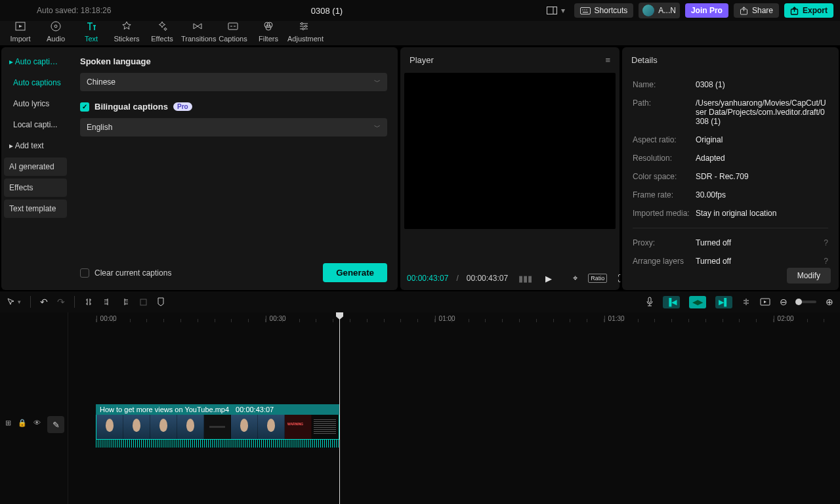  What do you see at coordinates (126, 273) in the screenshot?
I see `clear-captions-checkbox: Clear current captions` at bounding box center [126, 273].